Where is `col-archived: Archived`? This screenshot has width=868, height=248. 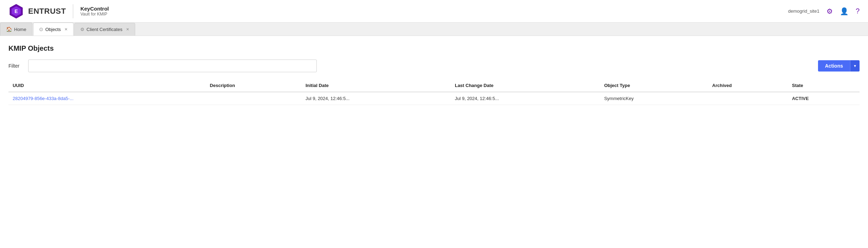 col-archived: Archived is located at coordinates (748, 86).